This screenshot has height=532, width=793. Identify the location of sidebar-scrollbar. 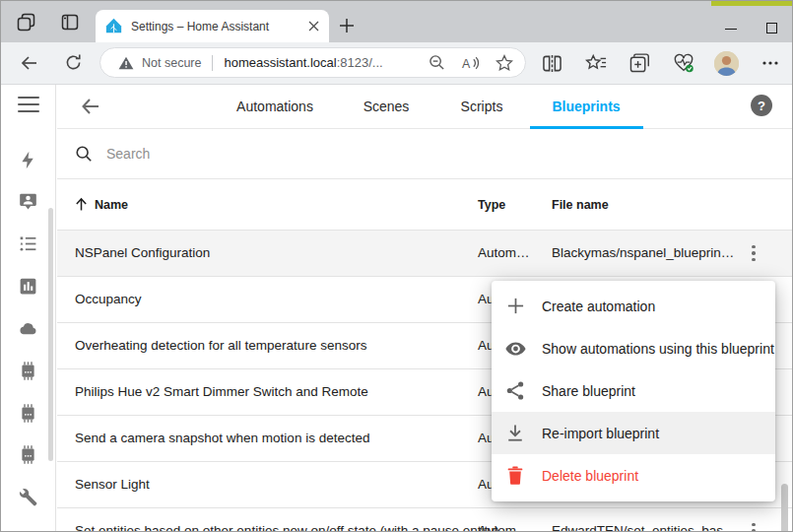
(51, 335).